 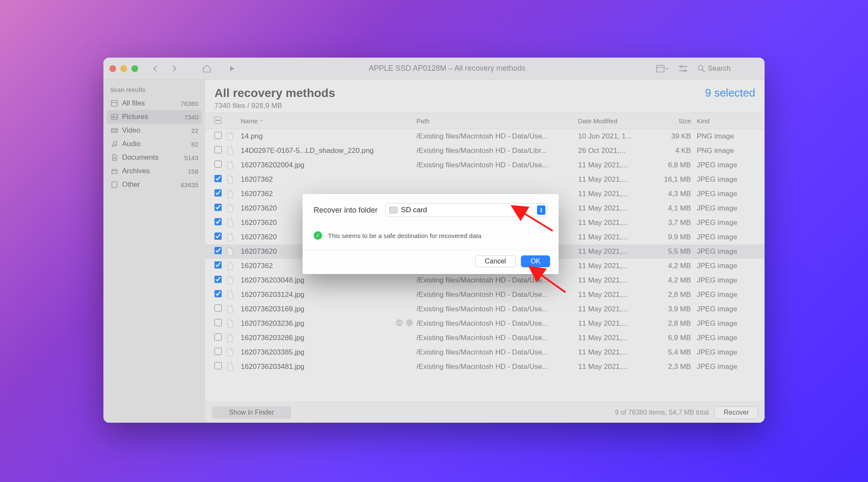 What do you see at coordinates (495, 261) in the screenshot?
I see `cancel-button: Cancel` at bounding box center [495, 261].